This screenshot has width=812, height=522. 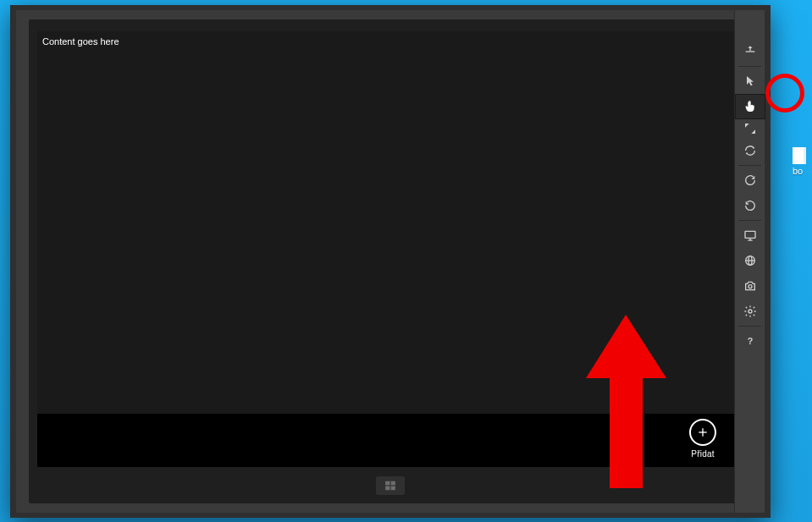 What do you see at coordinates (750, 235) in the screenshot?
I see `display-resolution-button` at bounding box center [750, 235].